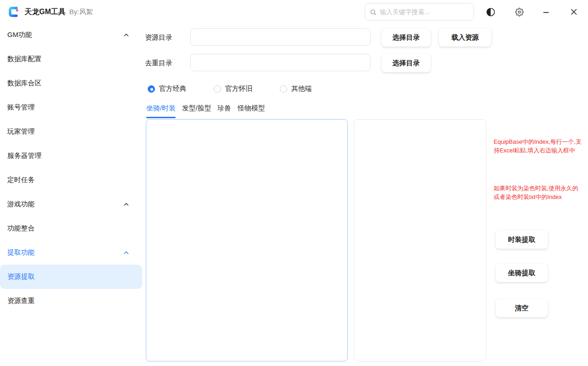 Image resolution: width=588 pixels, height=366 pixels. I want to click on sidebar-item-label: 服务器管理, so click(25, 156).